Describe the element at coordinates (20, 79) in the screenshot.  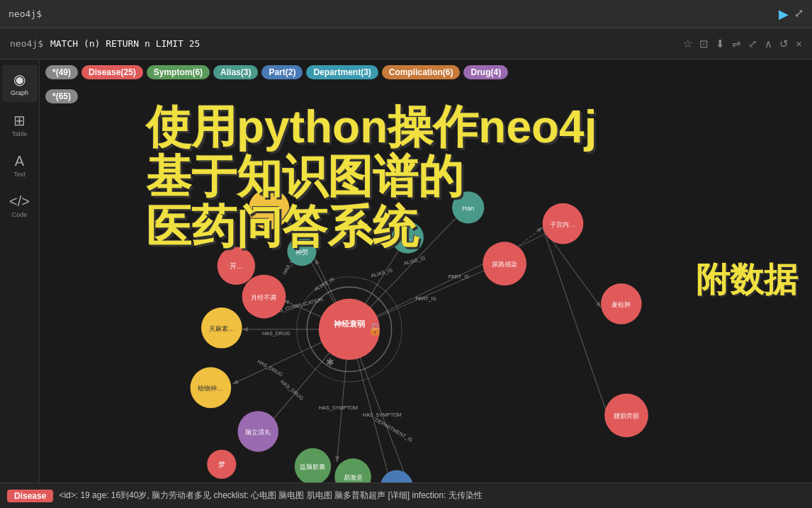
I see `graph-icon: ◉` at that location.